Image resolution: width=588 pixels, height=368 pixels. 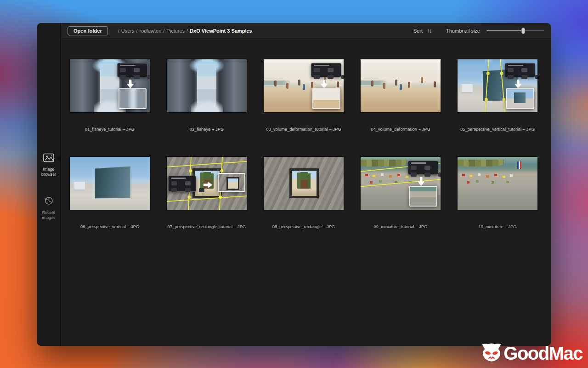 What do you see at coordinates (498, 227) in the screenshot?
I see `thumbnail-caption: 10_miniature – JPG` at bounding box center [498, 227].